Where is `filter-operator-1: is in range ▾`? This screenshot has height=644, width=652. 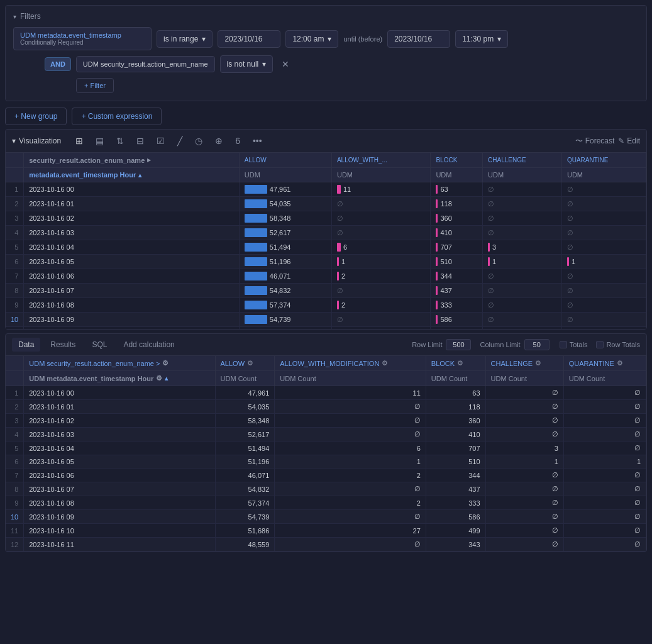
filter-operator-1: is in range ▾ is located at coordinates (185, 39).